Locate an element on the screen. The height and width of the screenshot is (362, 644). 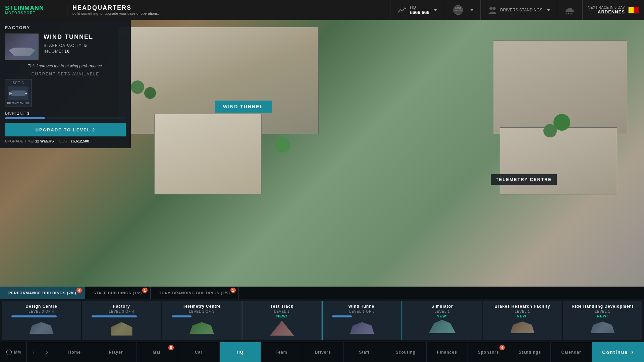
ride-handling-level: LEVEL 1 is located at coordinates (602, 312).